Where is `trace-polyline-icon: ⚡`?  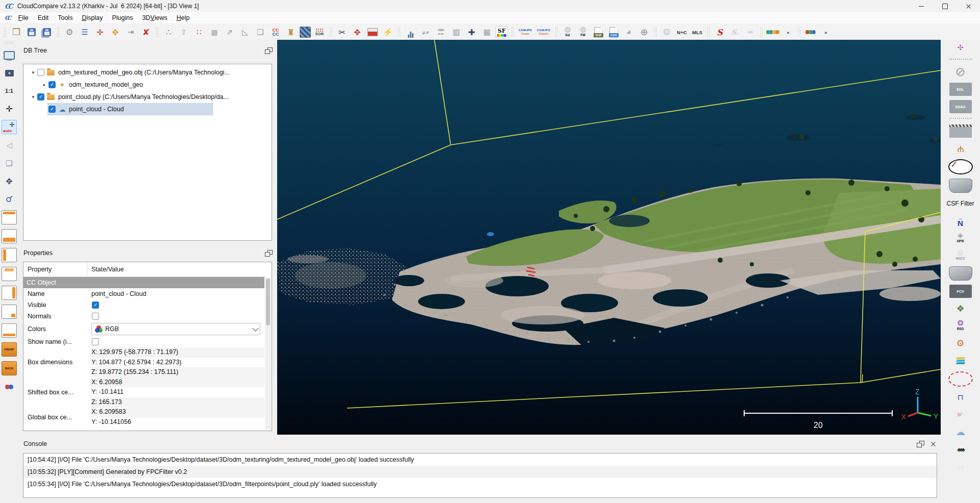 trace-polyline-icon: ⚡ is located at coordinates (388, 32).